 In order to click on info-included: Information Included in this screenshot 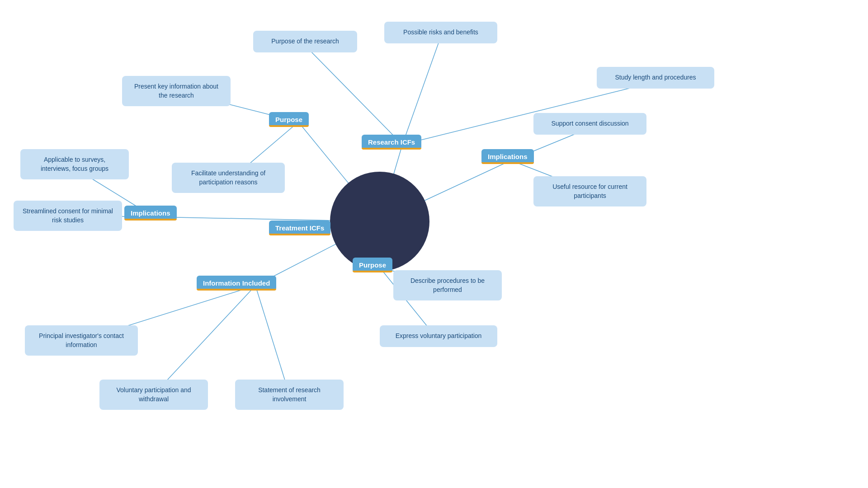, I will do `click(236, 283)`.